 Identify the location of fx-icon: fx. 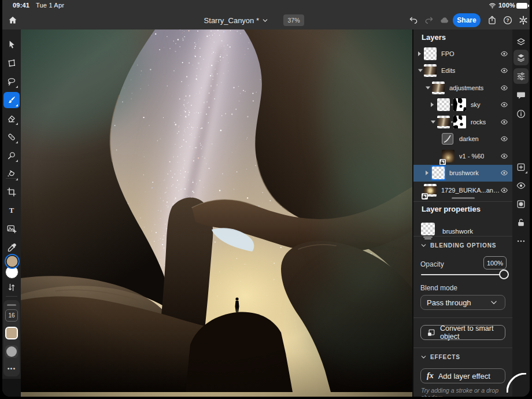
(430, 376).